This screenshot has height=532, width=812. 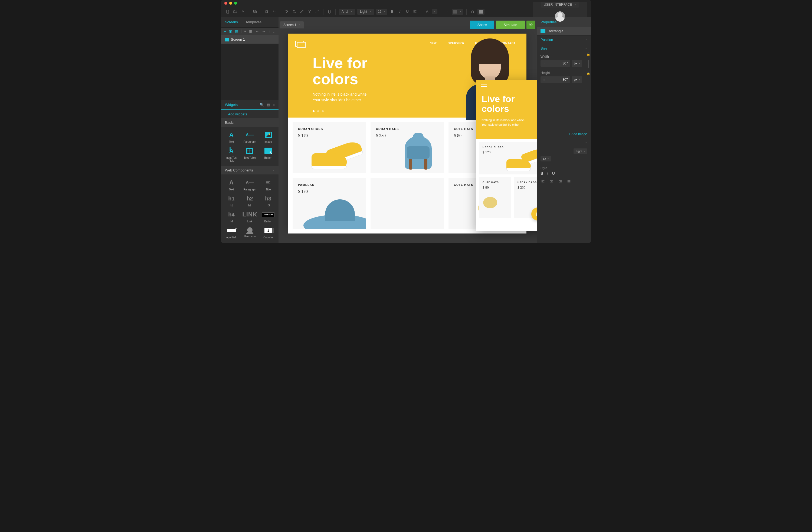 I want to click on hamburger-icon, so click(x=484, y=87).